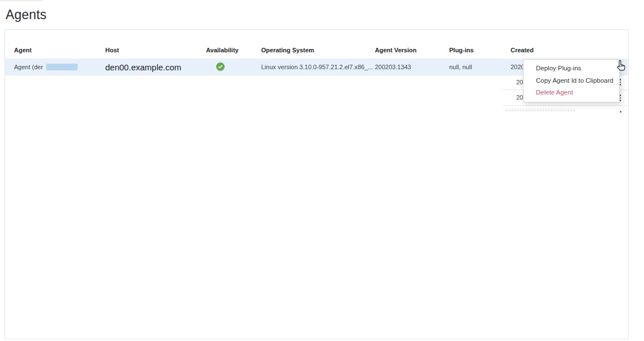 This screenshot has height=341, width=644. What do you see at coordinates (565, 106) in the screenshot?
I see `row-divider` at bounding box center [565, 106].